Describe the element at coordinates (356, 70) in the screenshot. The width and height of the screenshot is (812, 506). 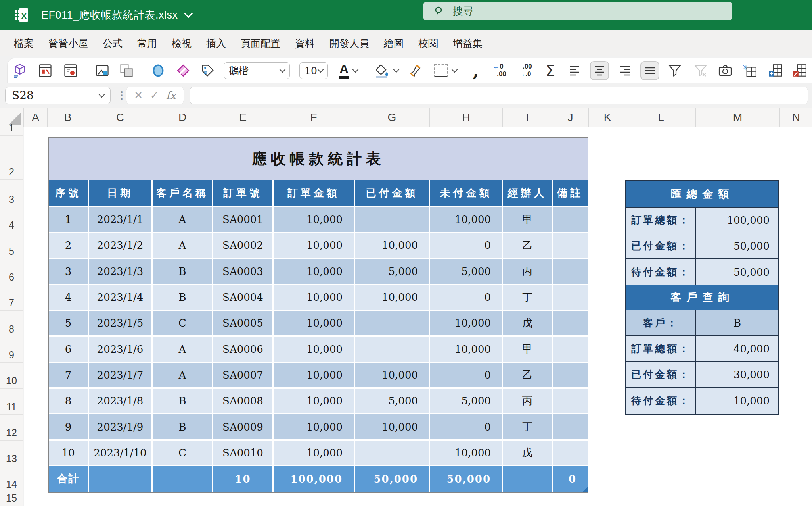
I see `font-color-chevron-icon` at that location.